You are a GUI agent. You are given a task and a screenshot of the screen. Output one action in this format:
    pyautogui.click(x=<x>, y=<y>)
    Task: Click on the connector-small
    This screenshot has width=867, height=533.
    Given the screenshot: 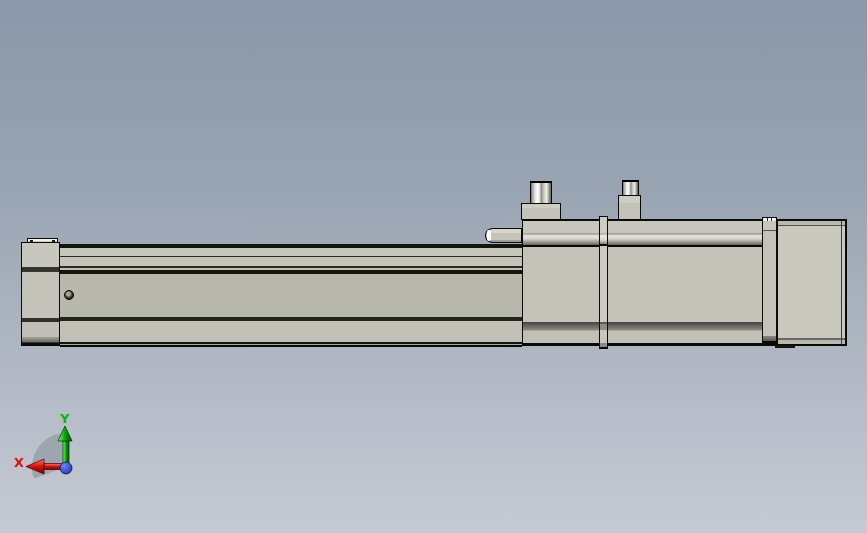 What is the action you would take?
    pyautogui.click(x=630, y=188)
    